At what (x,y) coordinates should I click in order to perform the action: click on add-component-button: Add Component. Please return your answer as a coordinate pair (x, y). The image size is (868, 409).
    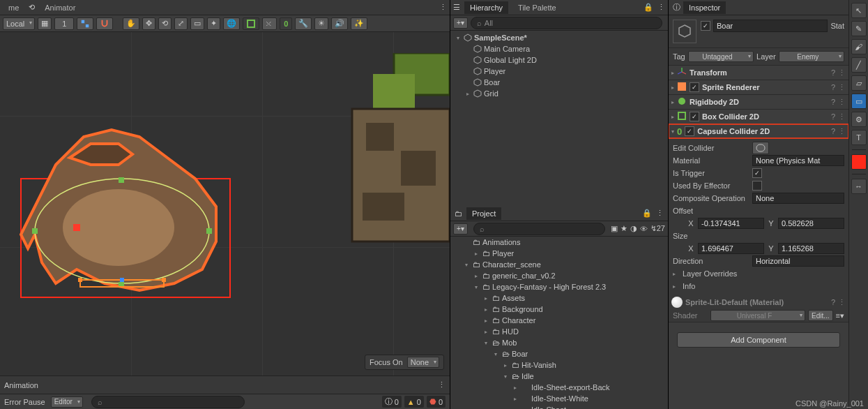
    Looking at the image, I should click on (759, 340).